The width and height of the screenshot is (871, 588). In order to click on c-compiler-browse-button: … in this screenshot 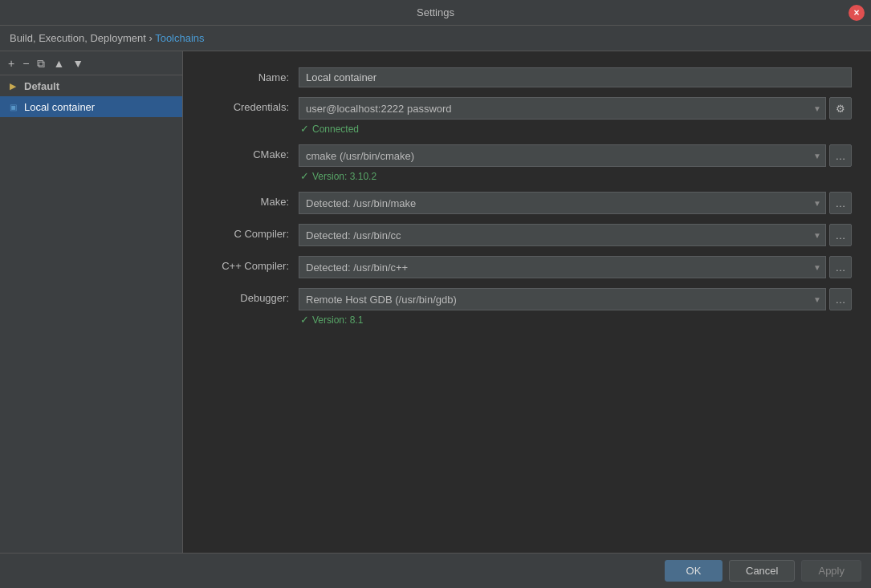, I will do `click(840, 235)`.